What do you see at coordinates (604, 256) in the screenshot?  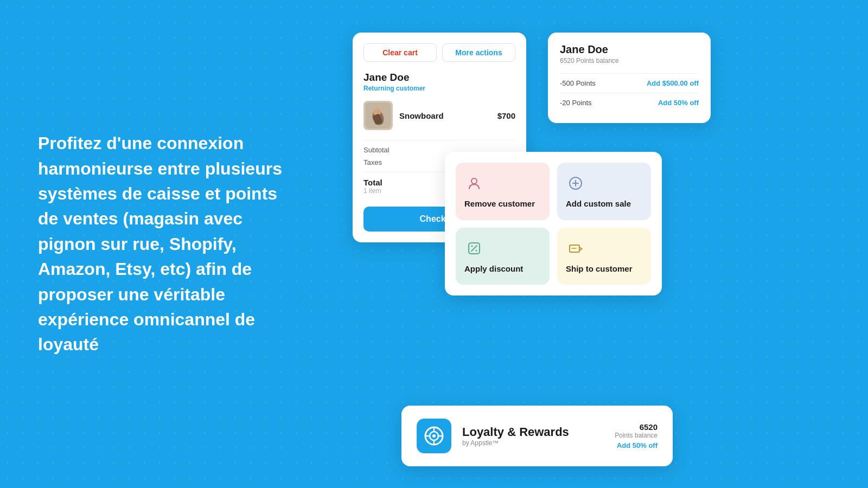 I see `ship-to-customer-tile: Ship to customer` at bounding box center [604, 256].